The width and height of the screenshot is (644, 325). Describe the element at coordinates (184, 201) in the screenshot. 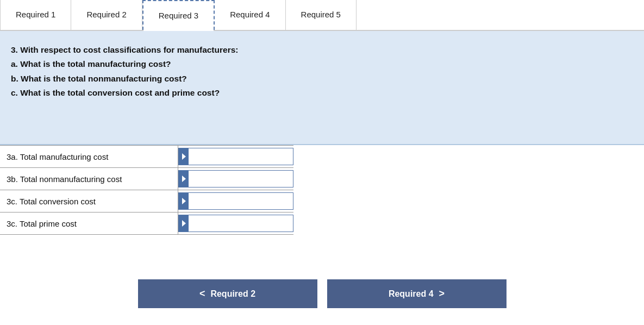

I see `row-3-arrow-icon` at that location.